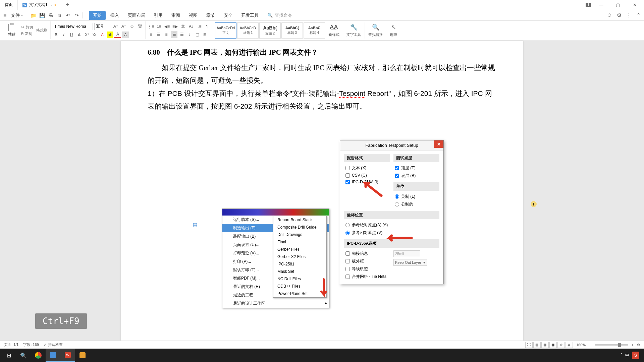 The width and height of the screenshot is (644, 362). I want to click on dialog-close-button: ✕, so click(439, 144).